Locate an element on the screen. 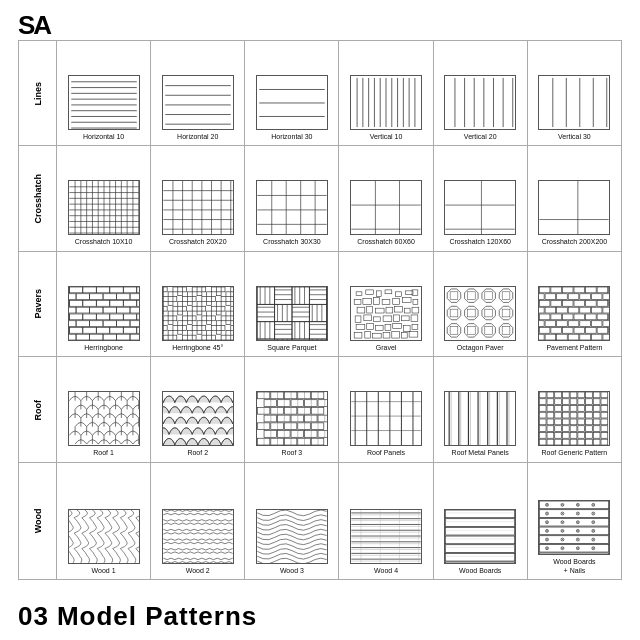 The width and height of the screenshot is (640, 640). pattern-cell-roof1: Roof 1 is located at coordinates (104, 410).